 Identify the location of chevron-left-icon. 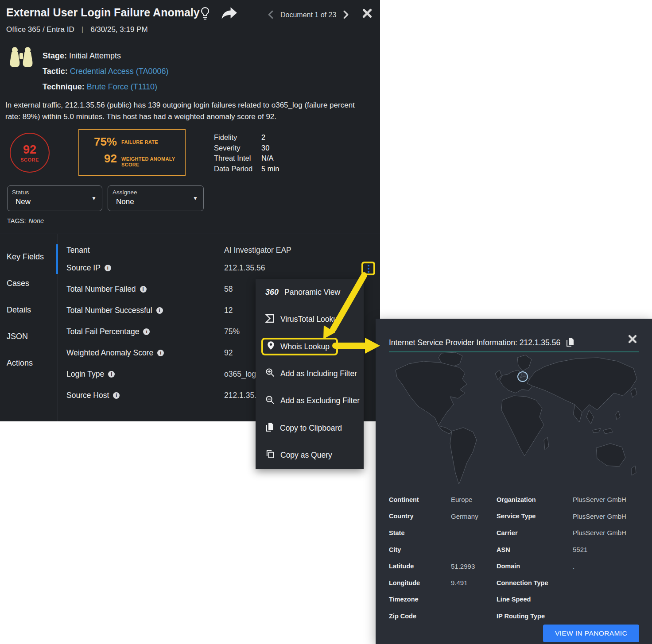
(270, 15).